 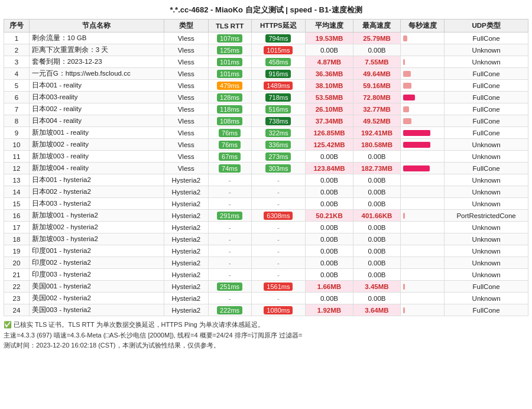 I want to click on cell-id: 13, so click(x=17, y=180).